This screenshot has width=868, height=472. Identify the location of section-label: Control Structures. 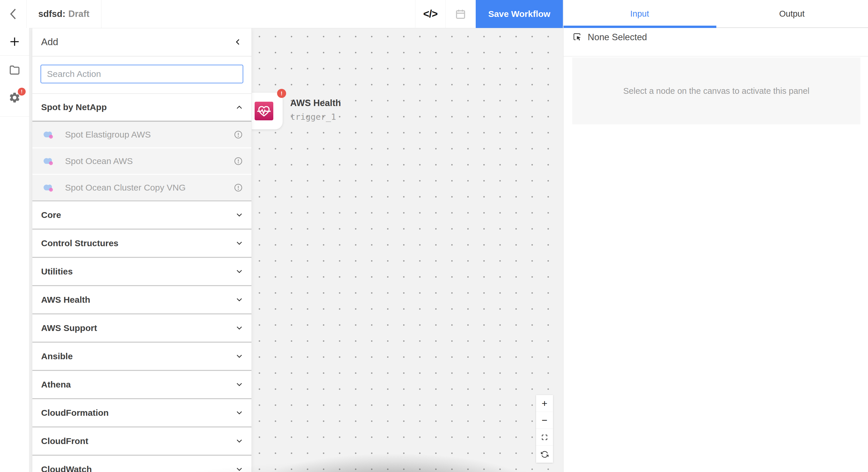
(80, 243).